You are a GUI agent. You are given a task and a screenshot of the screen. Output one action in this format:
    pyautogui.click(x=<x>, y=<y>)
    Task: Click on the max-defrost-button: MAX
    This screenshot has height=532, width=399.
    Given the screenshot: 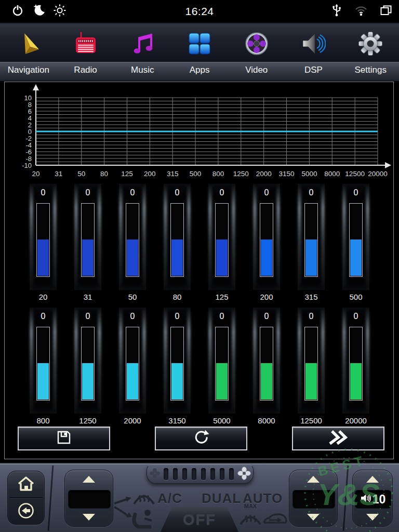 What is the action you would take?
    pyautogui.click(x=250, y=515)
    